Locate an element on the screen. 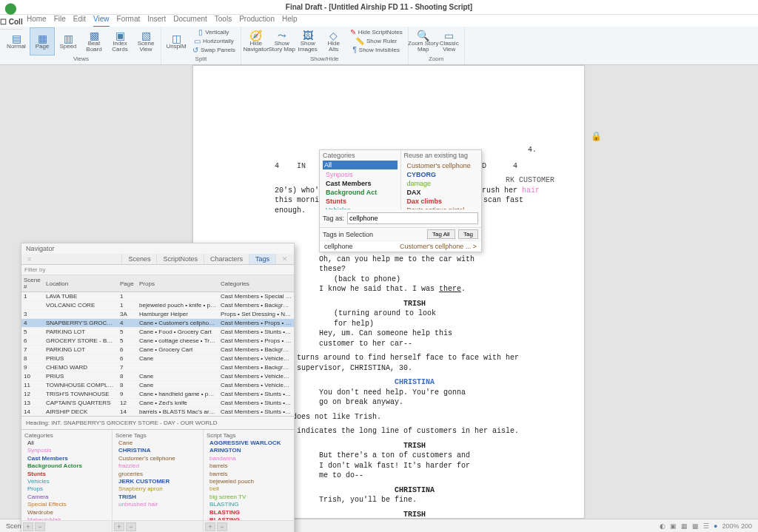 Image resolution: width=758 pixels, height=532 pixels. night-mode-icon: ◐ is located at coordinates (663, 526).